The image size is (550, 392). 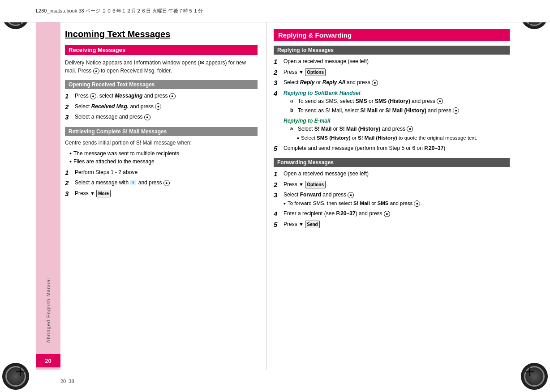 I want to click on bullet-1: • The message was sent to multiple recip…, so click(x=163, y=153).